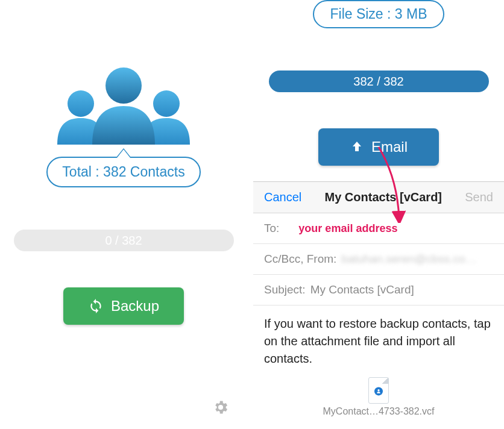 Image resolution: width=504 pixels, height=429 pixels. I want to click on total-contacts-badge: Total : 382 Contacts, so click(124, 172).